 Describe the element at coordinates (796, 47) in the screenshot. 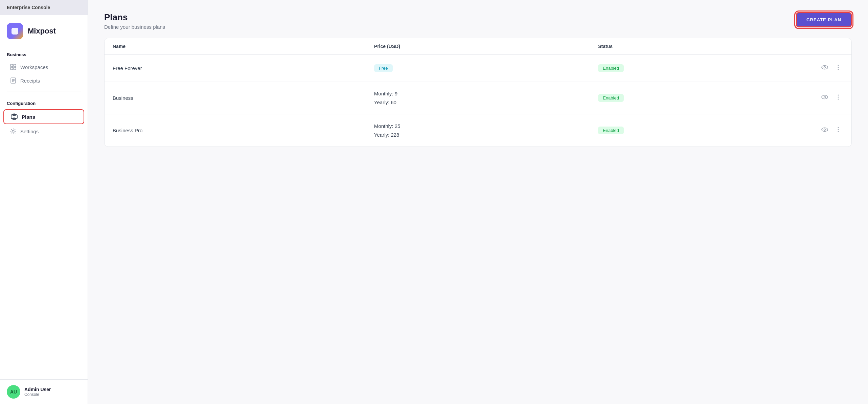

I see `col-header-actions` at that location.